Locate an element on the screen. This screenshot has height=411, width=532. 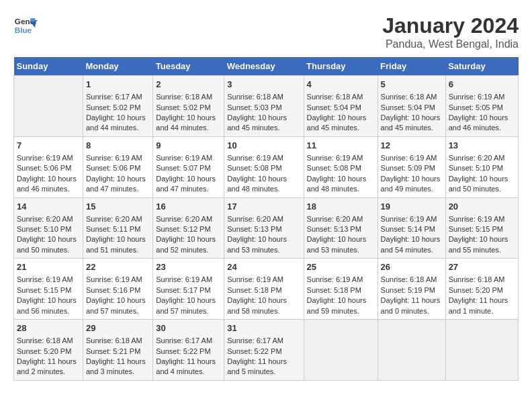
calendar-cell: 31Sunrise: 6:17 AMSunset: 5:22 PMDayligh… is located at coordinates (264, 351).